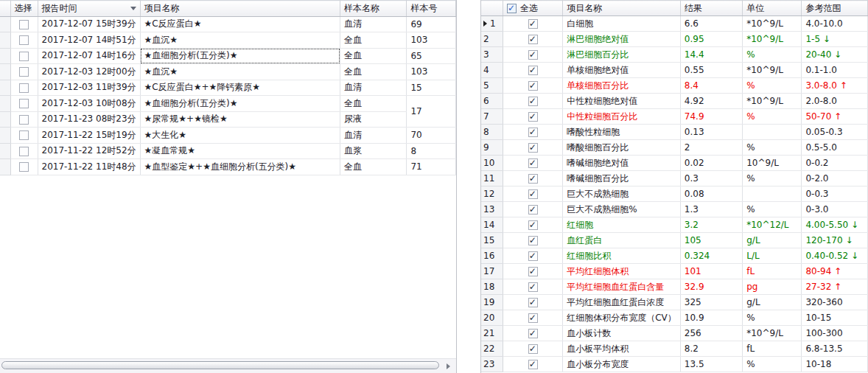 This screenshot has width=868, height=373. What do you see at coordinates (88, 136) in the screenshot?
I see `report-time-cell: 2017-11-22 15时19分` at bounding box center [88, 136].